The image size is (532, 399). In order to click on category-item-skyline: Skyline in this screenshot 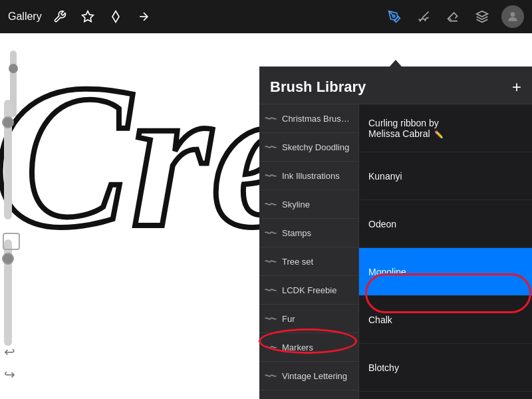, I will do `click(309, 205)`.